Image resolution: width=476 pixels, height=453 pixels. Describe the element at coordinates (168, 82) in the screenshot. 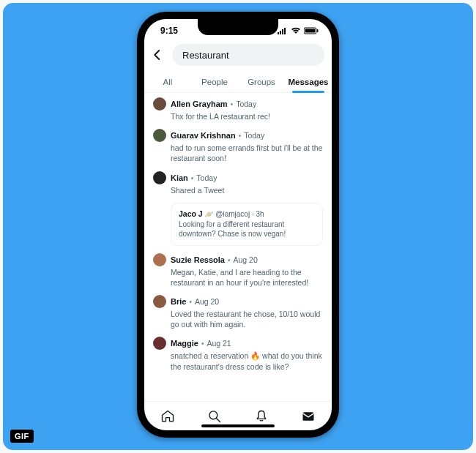

I see `tab-all: All` at that location.